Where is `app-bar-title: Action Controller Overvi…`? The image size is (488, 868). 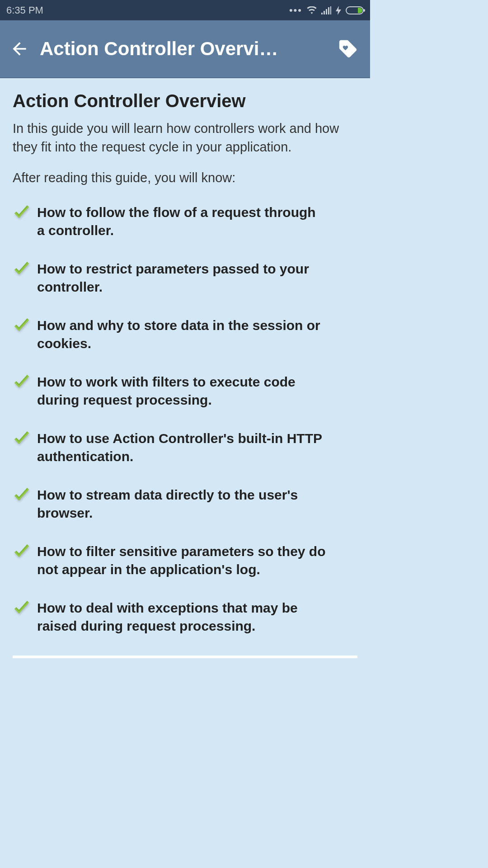 app-bar-title: Action Controller Overvi… is located at coordinates (184, 49).